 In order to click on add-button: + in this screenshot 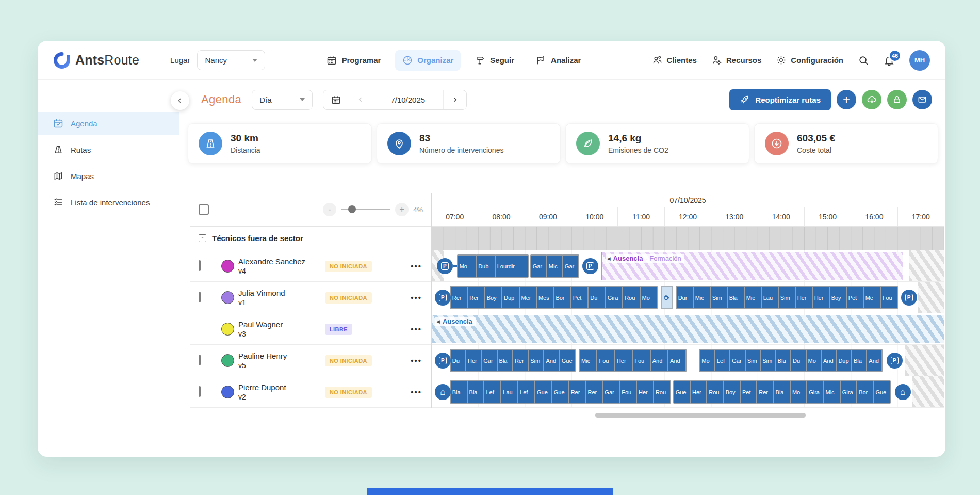, I will do `click(846, 100)`.